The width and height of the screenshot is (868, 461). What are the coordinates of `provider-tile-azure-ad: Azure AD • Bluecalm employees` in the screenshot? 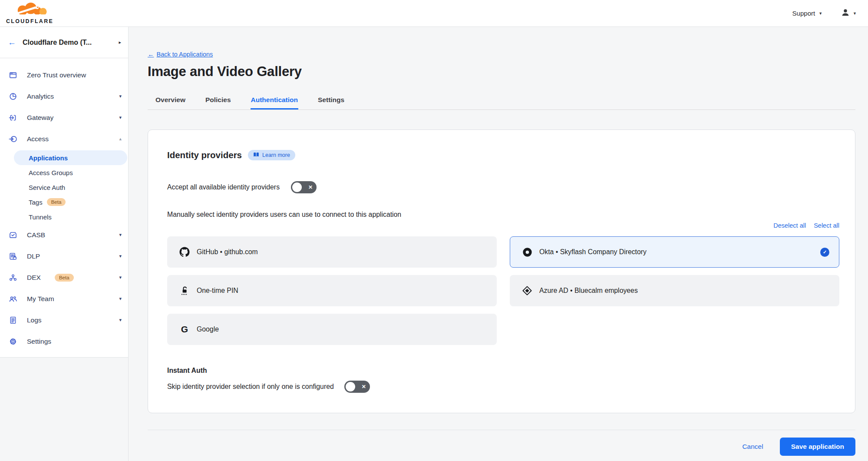 It's located at (675, 291).